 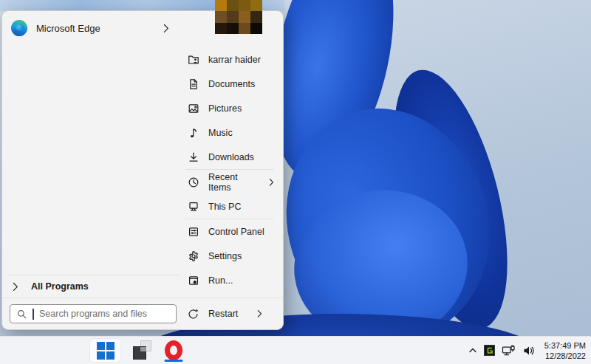 What do you see at coordinates (231, 84) in the screenshot?
I see `menu-item-documents: Documents` at bounding box center [231, 84].